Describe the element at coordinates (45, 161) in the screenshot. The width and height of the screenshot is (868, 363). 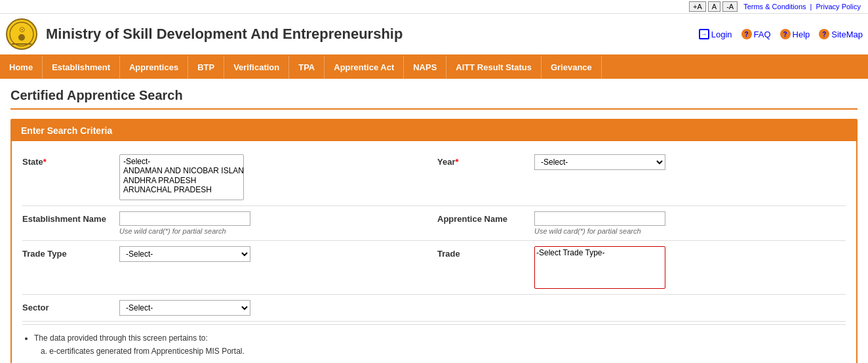
I see `state-required: *` at that location.